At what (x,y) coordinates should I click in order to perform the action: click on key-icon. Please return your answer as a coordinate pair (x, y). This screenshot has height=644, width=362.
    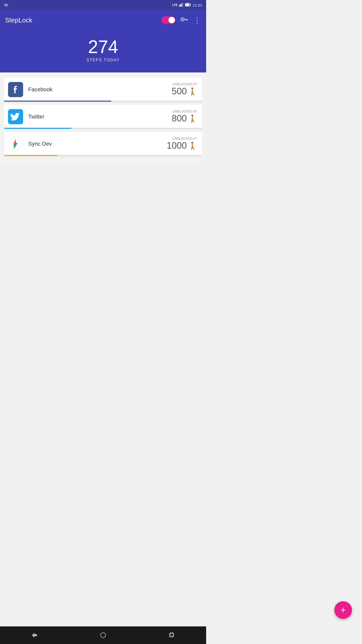
    Looking at the image, I should click on (185, 20).